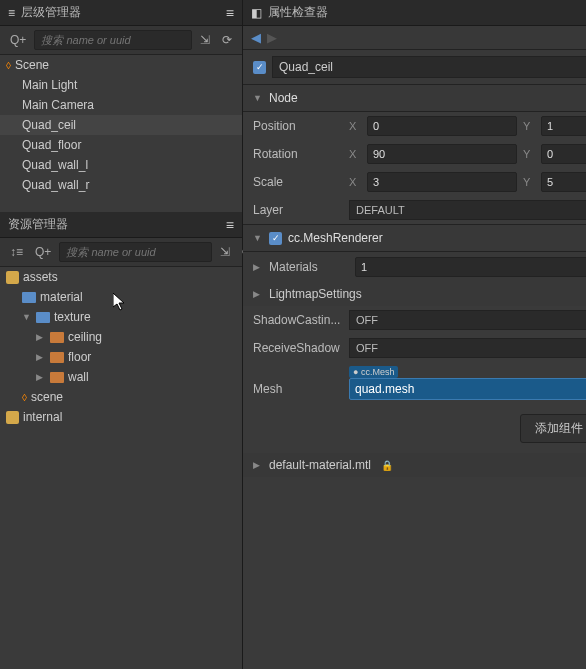 The width and height of the screenshot is (586, 669). Describe the element at coordinates (355, 126) in the screenshot. I see `axis-x-label: X` at that location.